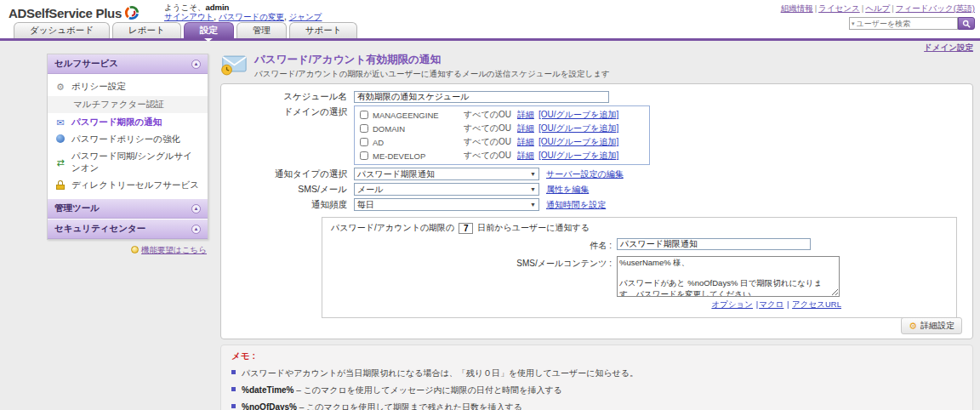 The height and width of the screenshot is (410, 980). I want to click on help-link: ヘルプ, so click(878, 9).